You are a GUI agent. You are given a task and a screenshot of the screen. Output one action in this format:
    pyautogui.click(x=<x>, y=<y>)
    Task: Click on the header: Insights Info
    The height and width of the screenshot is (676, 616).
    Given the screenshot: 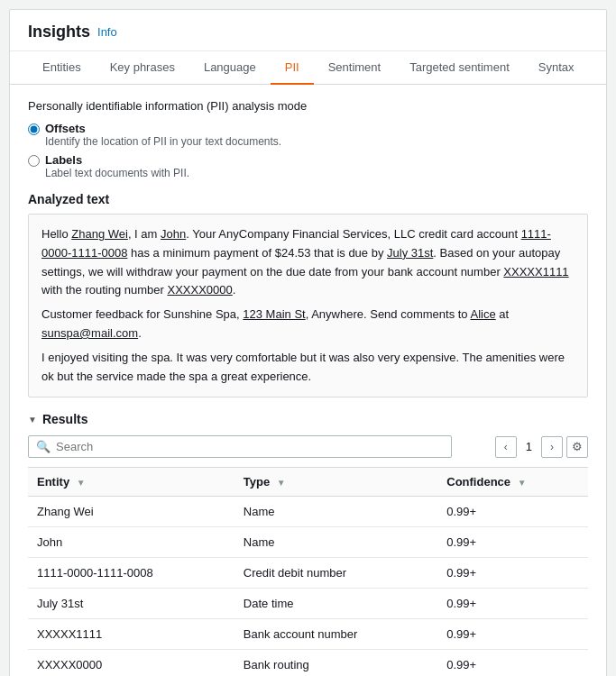 What is the action you would take?
    pyautogui.click(x=308, y=31)
    